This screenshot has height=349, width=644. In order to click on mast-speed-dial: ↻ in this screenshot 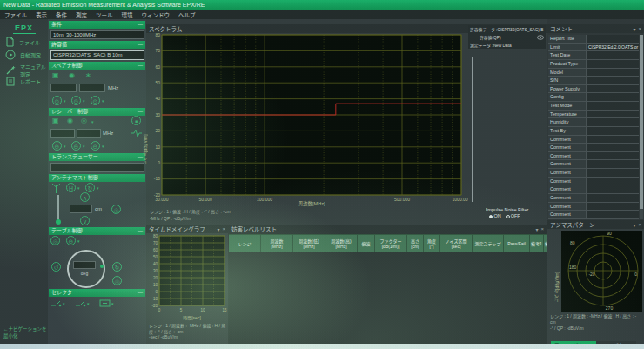, I will do `click(91, 188)`.